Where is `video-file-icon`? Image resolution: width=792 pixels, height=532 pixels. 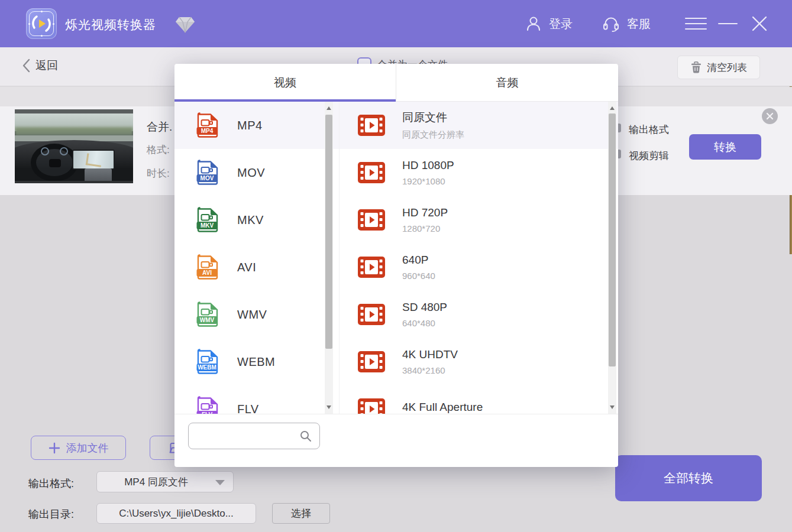
video-file-icon is located at coordinates (371, 362).